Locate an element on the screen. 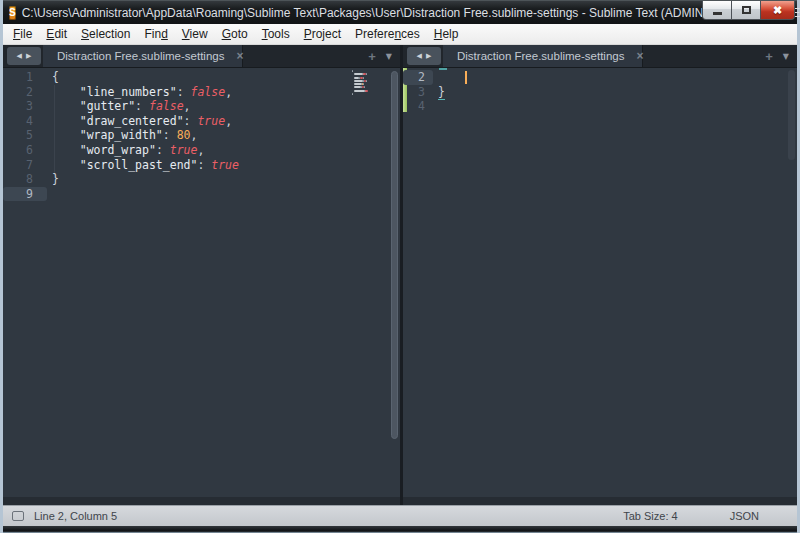 The height and width of the screenshot is (533, 800). code-token: "gutter" is located at coordinates (108, 106).